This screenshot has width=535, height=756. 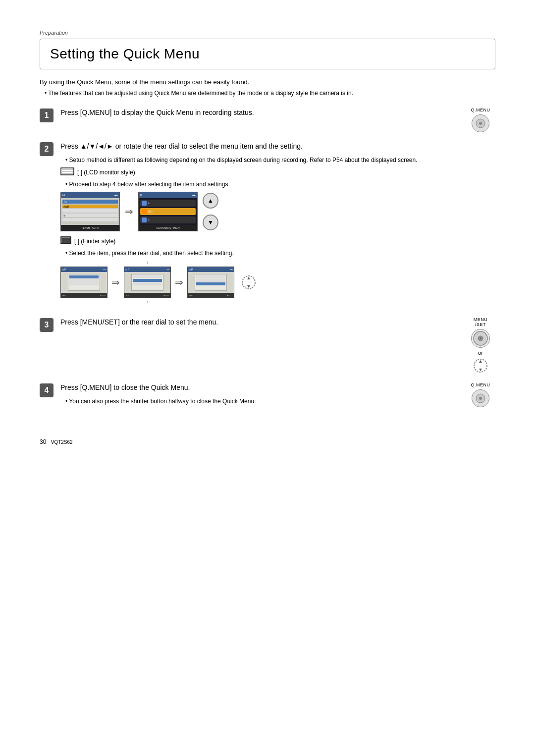 I want to click on step-3-text: Press [MENU/SET] or the rear dial to set…, so click(x=260, y=322).